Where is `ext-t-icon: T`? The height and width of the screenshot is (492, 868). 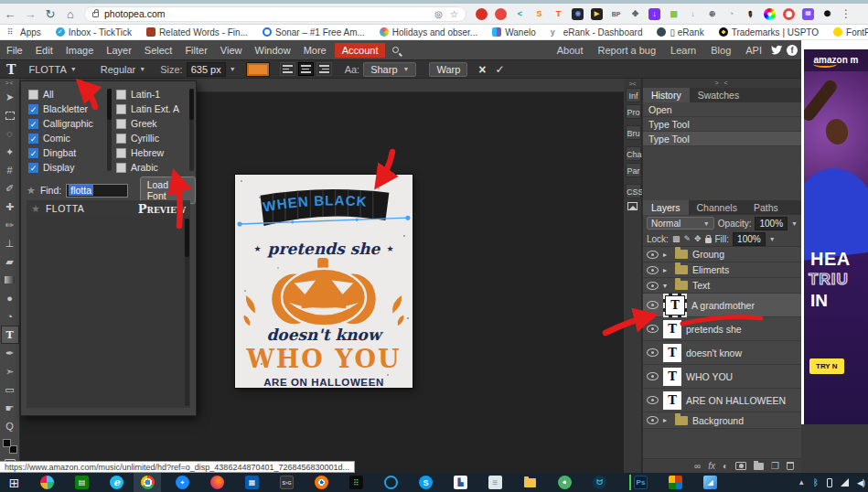
ext-t-icon: T is located at coordinates (558, 15).